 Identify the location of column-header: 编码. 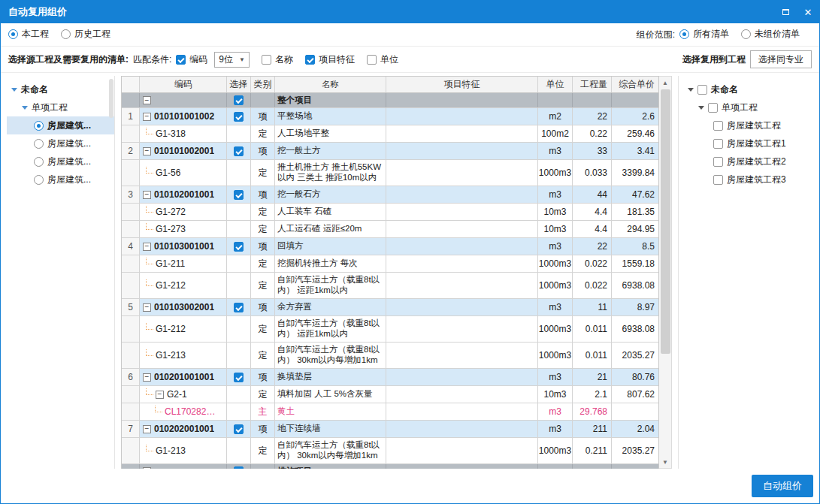
(183, 84).